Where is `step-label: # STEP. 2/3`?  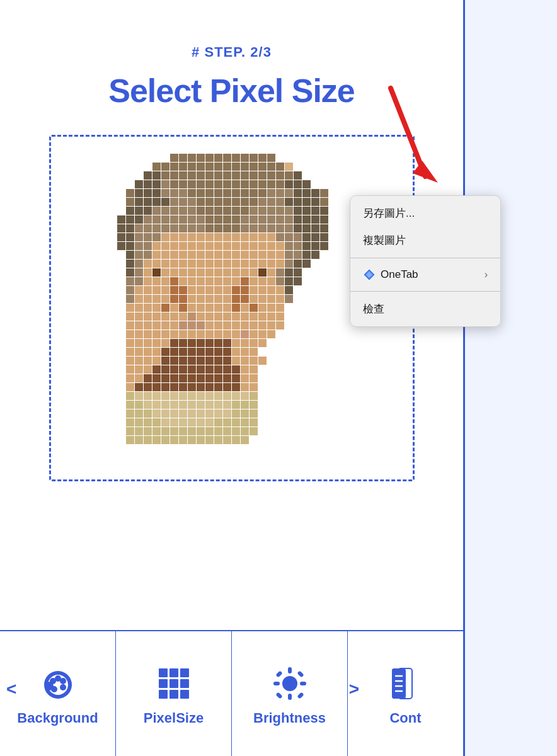
step-label: # STEP. 2/3 is located at coordinates (232, 30).